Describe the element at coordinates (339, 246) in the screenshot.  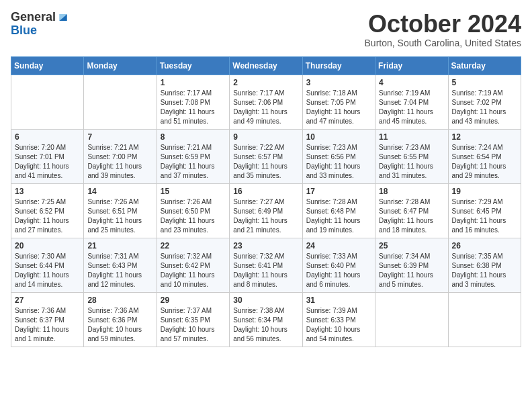
I see `day-number: 24` at that location.